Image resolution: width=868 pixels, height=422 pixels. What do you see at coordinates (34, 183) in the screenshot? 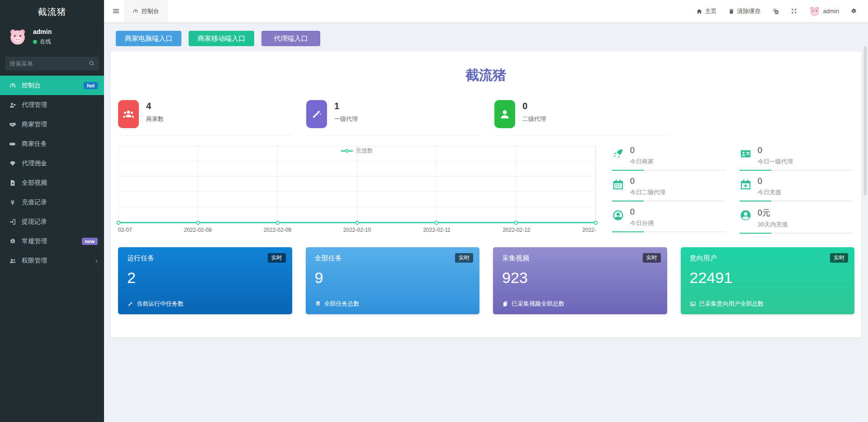
I see `sidebar-item-label: 全部视频` at bounding box center [34, 183].